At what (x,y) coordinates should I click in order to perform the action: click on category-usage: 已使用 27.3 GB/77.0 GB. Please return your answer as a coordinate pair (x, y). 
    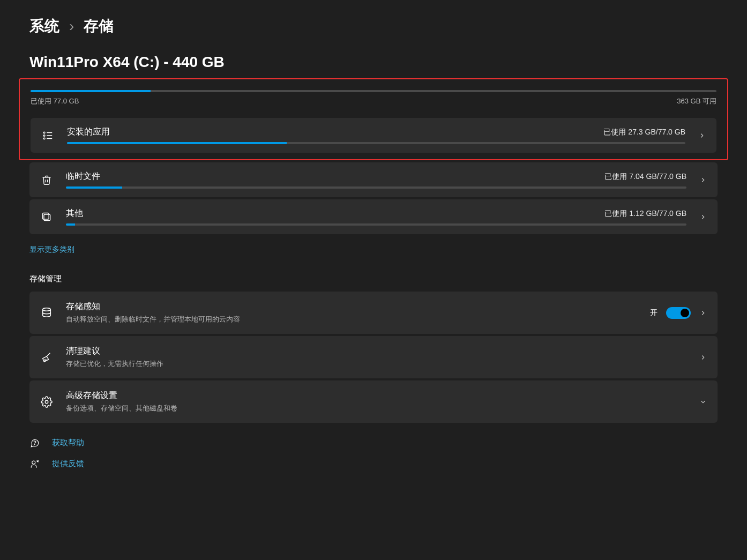
    Looking at the image, I should click on (644, 132).